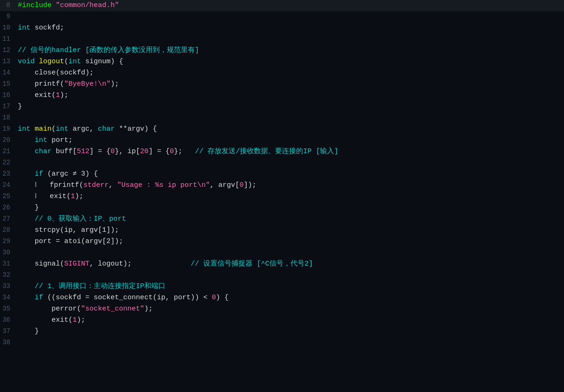 Image resolution: width=564 pixels, height=392 pixels. I want to click on line-number: 10, so click(9, 28).